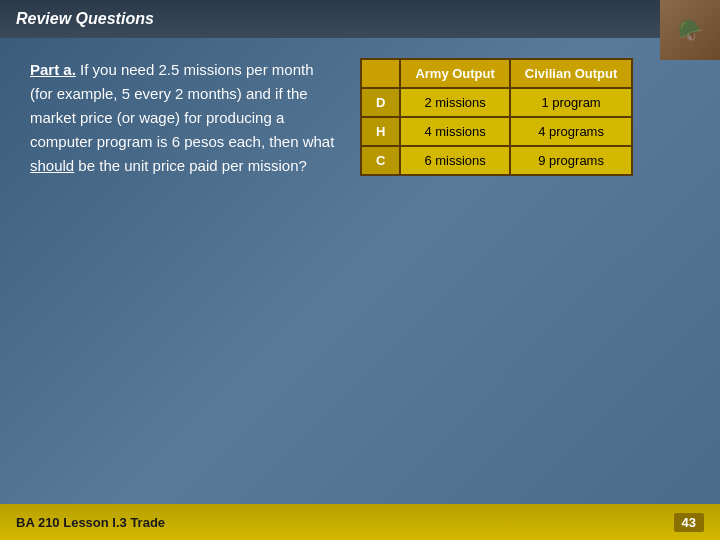  I want to click on row-c-civilian: 9 programs, so click(571, 160).